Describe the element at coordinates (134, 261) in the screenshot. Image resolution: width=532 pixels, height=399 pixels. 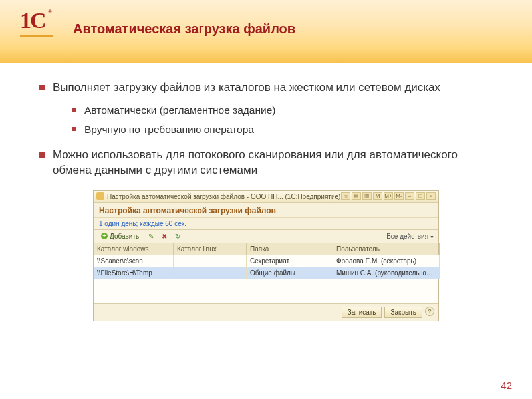
I see `cell: \\Scaner\c\scan` at that location.